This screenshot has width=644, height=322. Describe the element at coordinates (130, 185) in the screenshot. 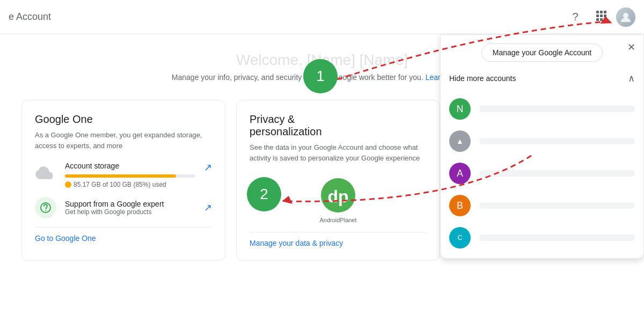

I see `storage-used: 85.17 GB of 100 GB (85%) used` at that location.